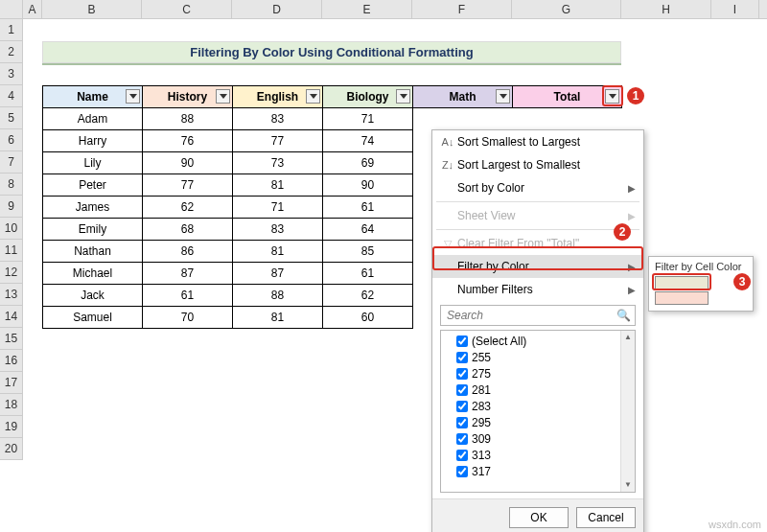 This screenshot has height=532, width=767. Describe the element at coordinates (538, 454) in the screenshot. I see `check-item: 313` at that location.